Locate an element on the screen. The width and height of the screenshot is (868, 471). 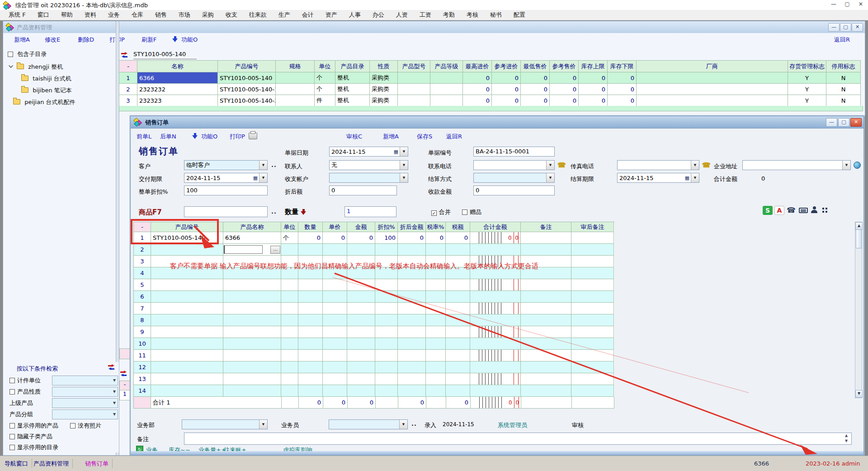
menu-item: 办公 is located at coordinates (378, 15).